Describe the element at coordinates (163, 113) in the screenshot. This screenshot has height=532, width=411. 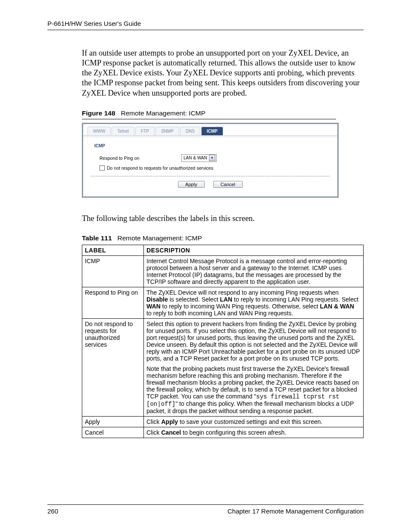
I see `figure-title: Remote Management: ICMP` at that location.